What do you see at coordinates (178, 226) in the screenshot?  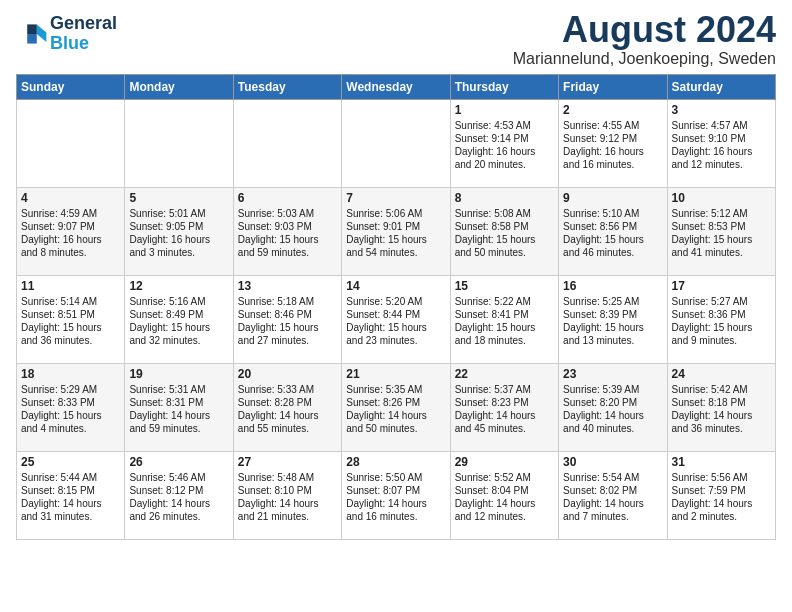 I see `cell-text: Sunset: 9:05 PM` at bounding box center [178, 226].